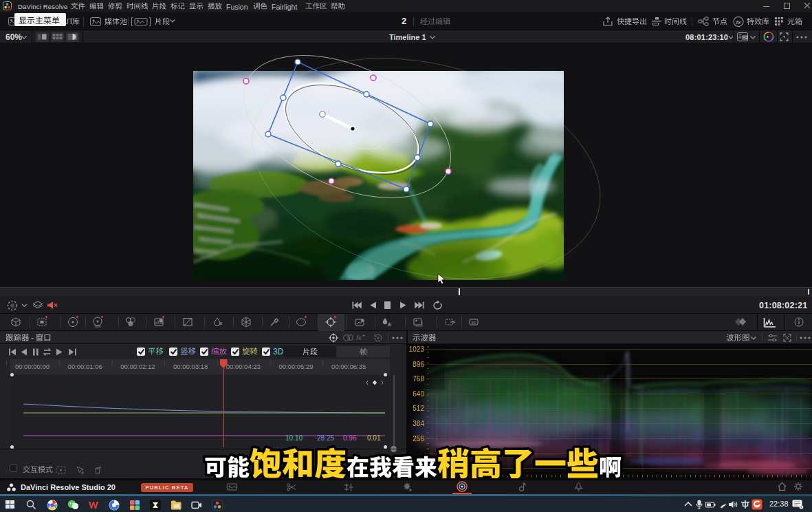  I want to click on svg-text: HQ, so click(745, 37).